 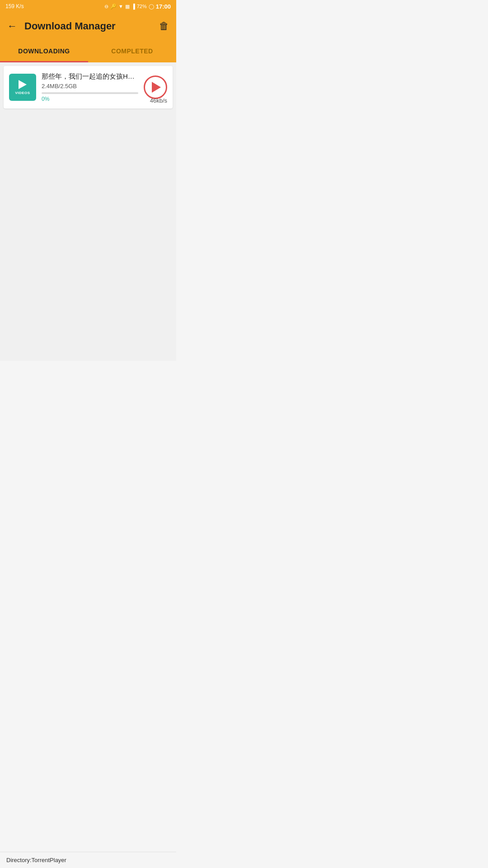 I want to click on play-triangle-icon, so click(x=156, y=87).